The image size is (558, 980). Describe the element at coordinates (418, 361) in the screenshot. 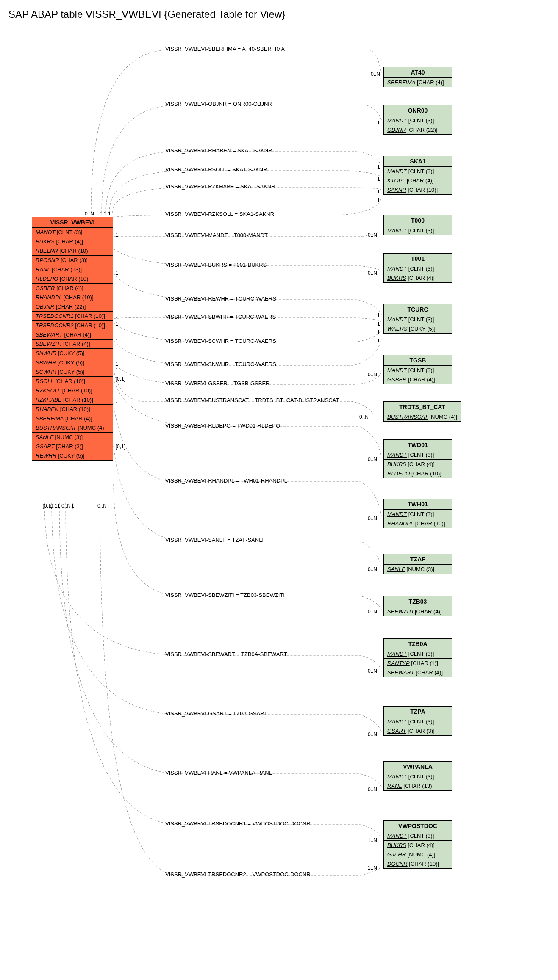

I see `ref-entity-name: TGSB` at that location.